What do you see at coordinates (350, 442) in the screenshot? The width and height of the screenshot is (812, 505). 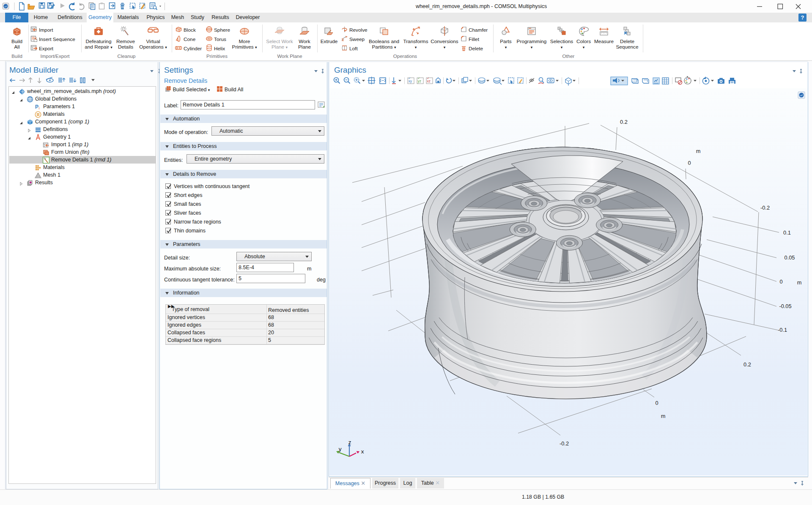 I see `svg-text: z` at bounding box center [350, 442].